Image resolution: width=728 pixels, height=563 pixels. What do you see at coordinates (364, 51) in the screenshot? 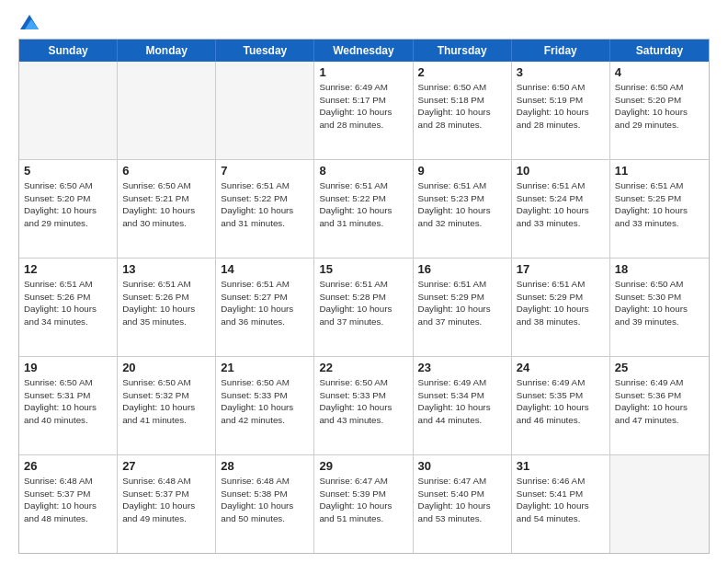
I see `calendar-header: SundayMondayTuesdayWednesdayThursdayFrid…` at bounding box center [364, 51].